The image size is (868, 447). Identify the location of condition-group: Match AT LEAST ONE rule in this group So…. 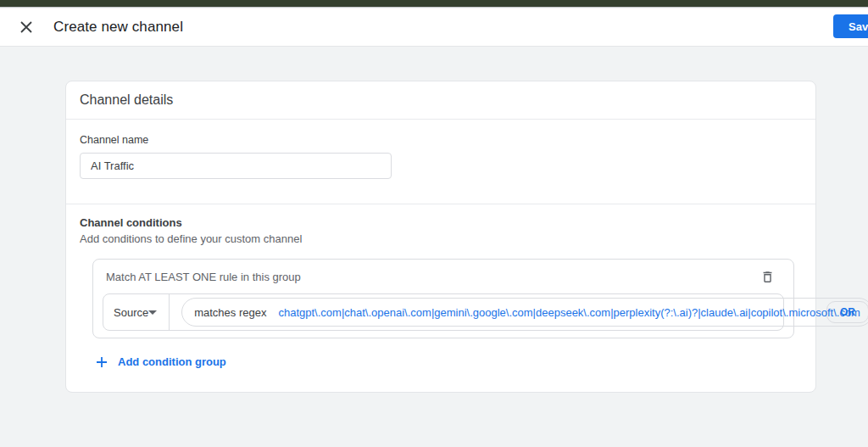
(443, 299).